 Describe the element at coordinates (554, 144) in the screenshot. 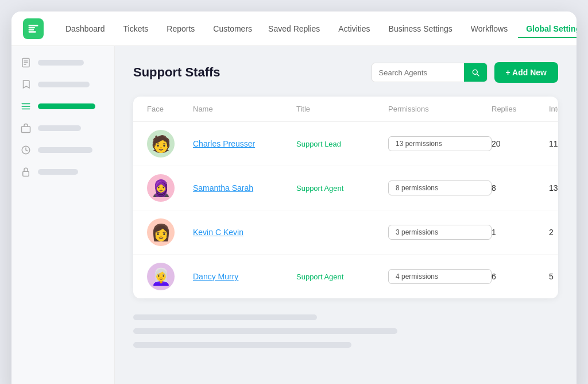

I see `interactions-count: 11` at that location.